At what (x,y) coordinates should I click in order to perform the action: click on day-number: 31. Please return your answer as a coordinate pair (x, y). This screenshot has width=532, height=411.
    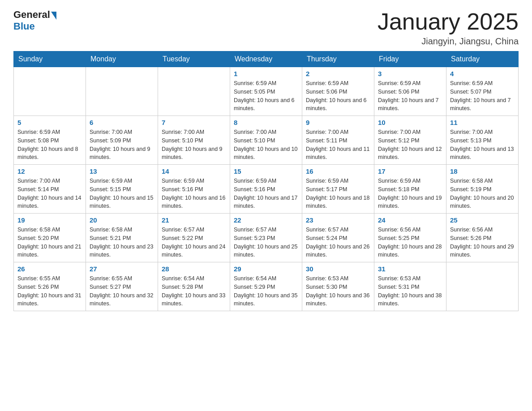
    Looking at the image, I should click on (410, 269).